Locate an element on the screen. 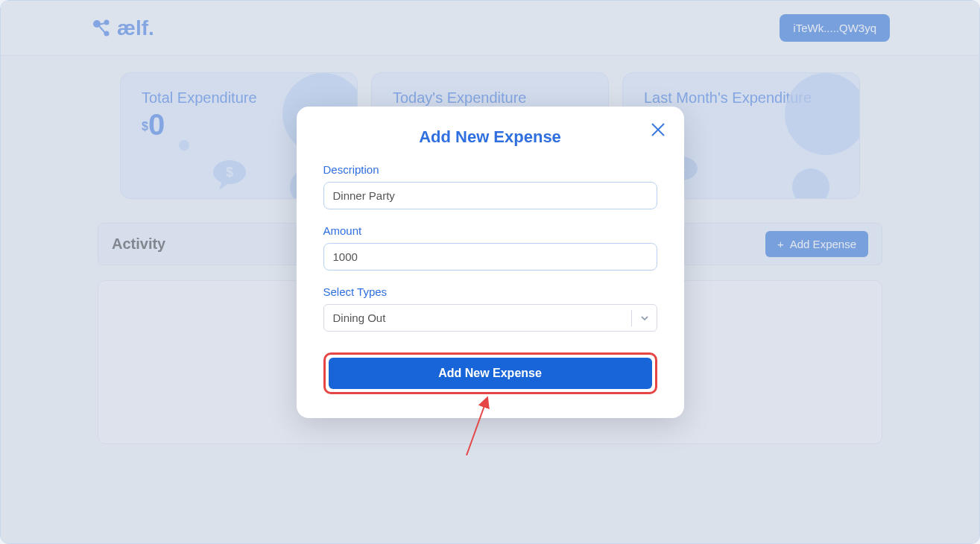 The image size is (980, 544). chevron-down-icon is located at coordinates (641, 318).